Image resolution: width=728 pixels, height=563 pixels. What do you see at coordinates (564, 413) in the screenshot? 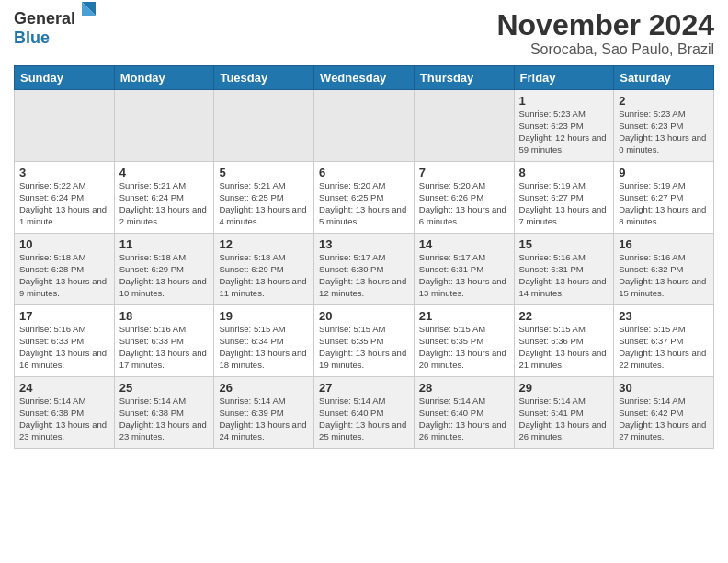
I see `calendar-cell: 29Sunrise: 5:14 AMSunset: 6:41 PMDayligh…` at bounding box center [564, 413].